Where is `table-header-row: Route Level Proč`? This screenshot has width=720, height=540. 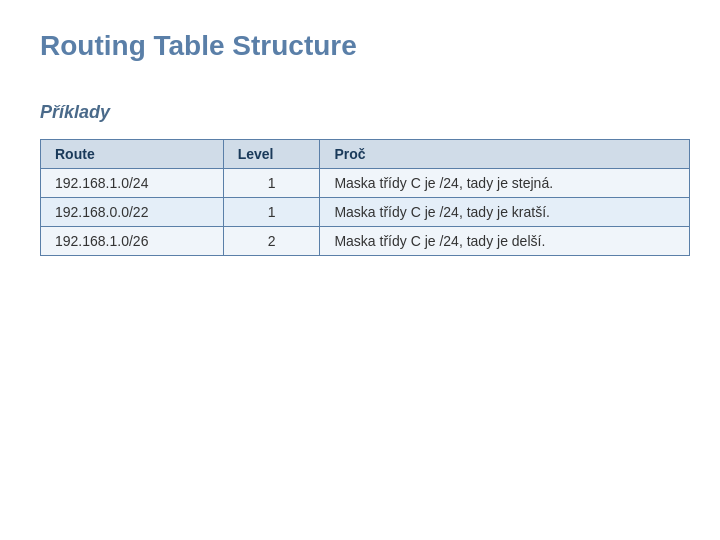
table-header-row: Route Level Proč is located at coordinates (366, 154).